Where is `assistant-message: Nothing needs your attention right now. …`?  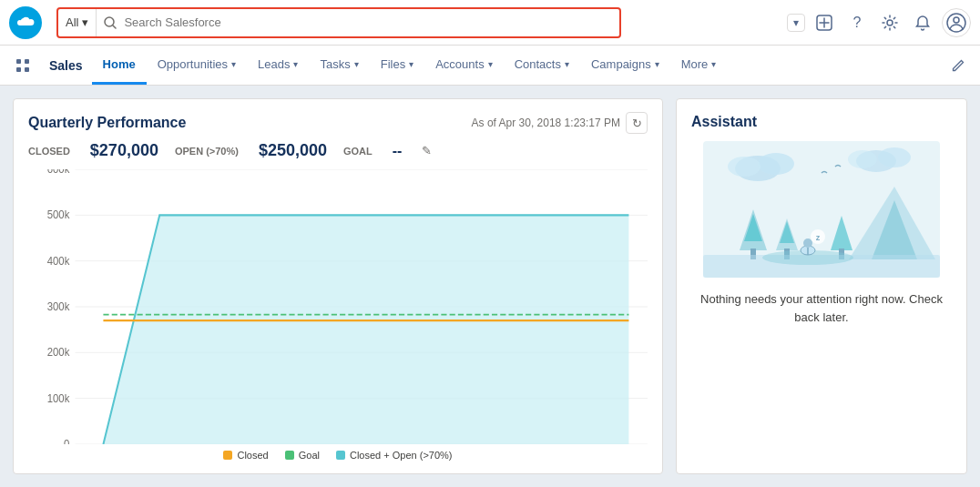 assistant-message: Nothing needs your attention right now. … is located at coordinates (822, 308).